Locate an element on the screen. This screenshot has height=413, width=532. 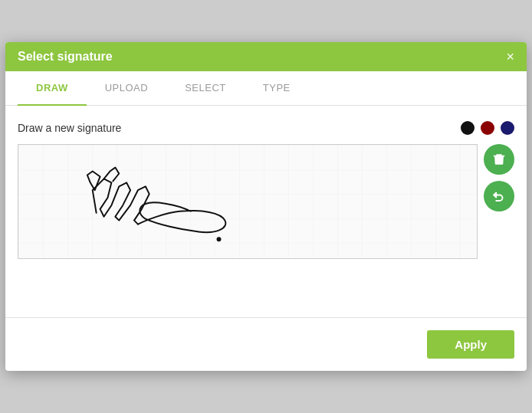
close-button: × is located at coordinates (511, 57).